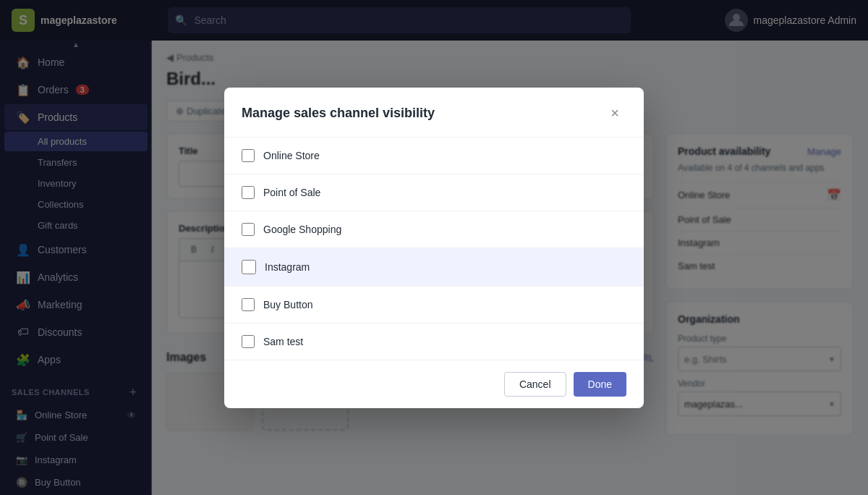 This screenshot has height=495, width=868. What do you see at coordinates (434, 305) in the screenshot?
I see `channel-option-buy-button: Buy Button` at bounding box center [434, 305].